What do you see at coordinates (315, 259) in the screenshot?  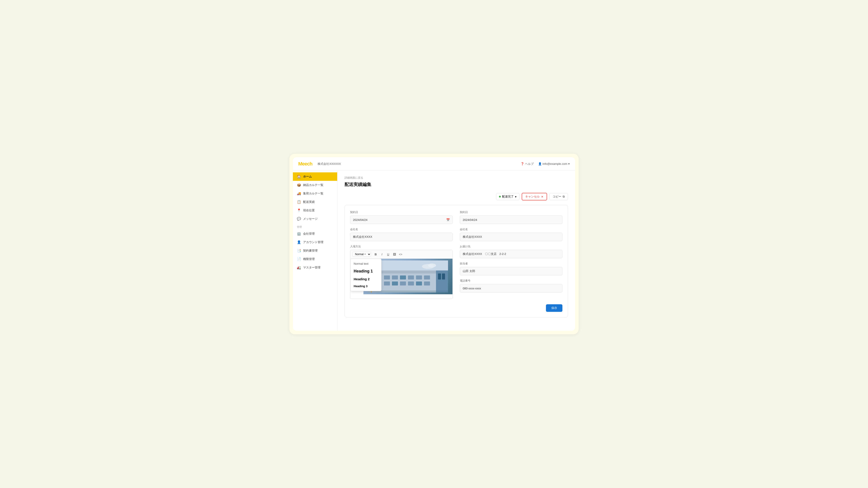 I see `sidebar-item-permission-mgmt: 📄 権限管理` at bounding box center [315, 259].